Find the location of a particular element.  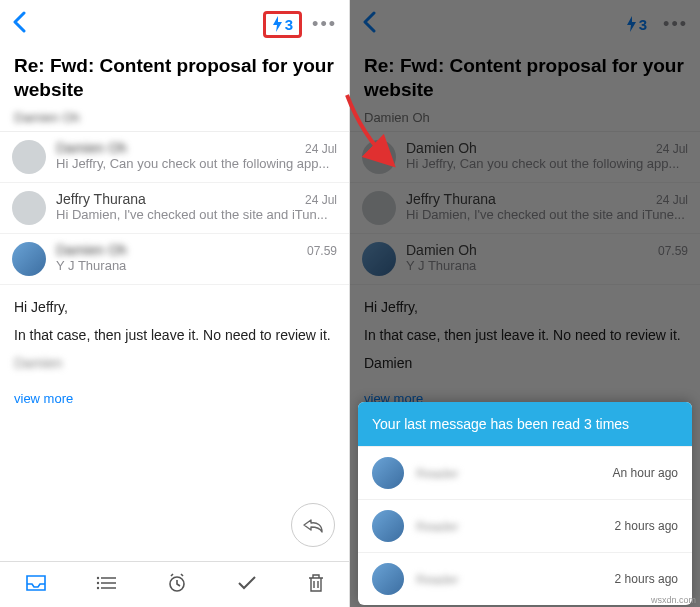

snooze-icon is located at coordinates (177, 585).